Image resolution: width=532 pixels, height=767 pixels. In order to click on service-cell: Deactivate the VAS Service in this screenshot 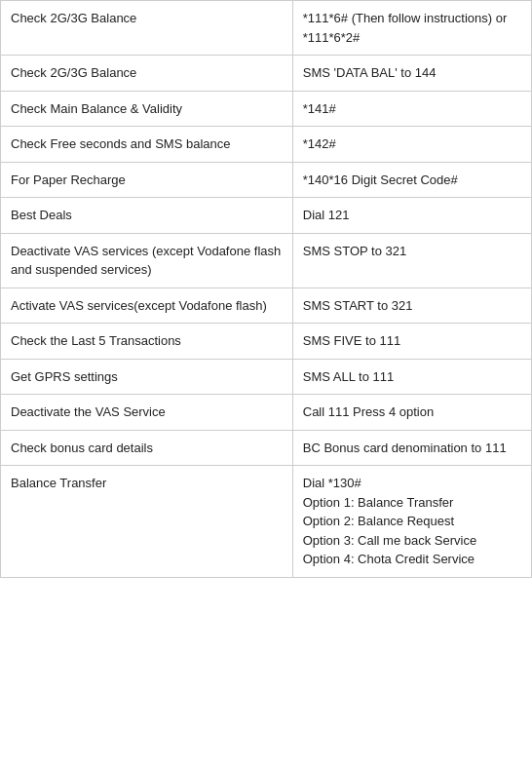, I will do `click(147, 413)`.